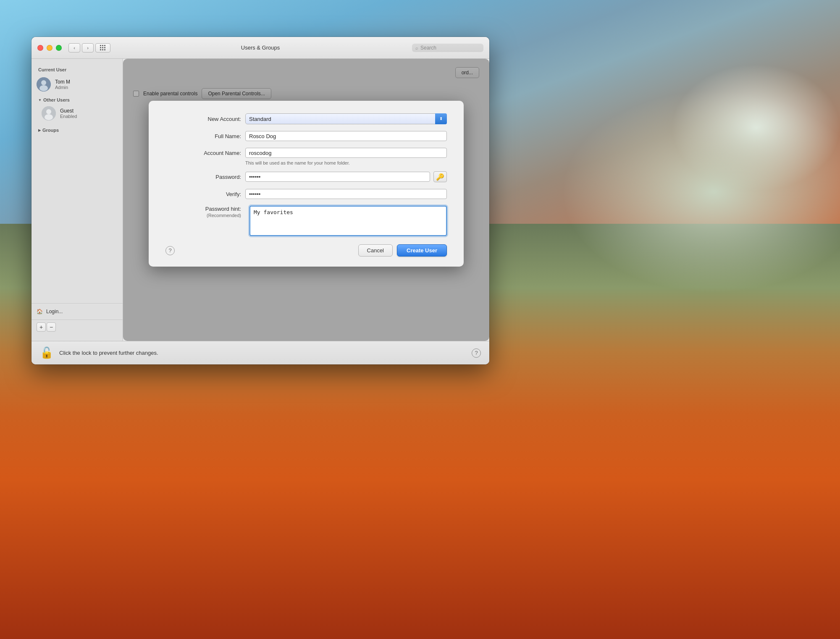 This screenshot has width=840, height=639. What do you see at coordinates (440, 177) in the screenshot?
I see `key-button: 🔑` at bounding box center [440, 177].